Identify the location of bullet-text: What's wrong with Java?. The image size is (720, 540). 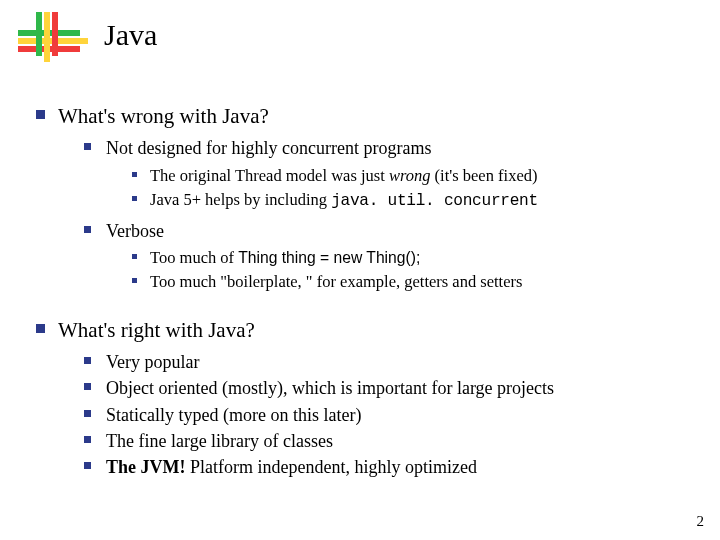
(164, 116).